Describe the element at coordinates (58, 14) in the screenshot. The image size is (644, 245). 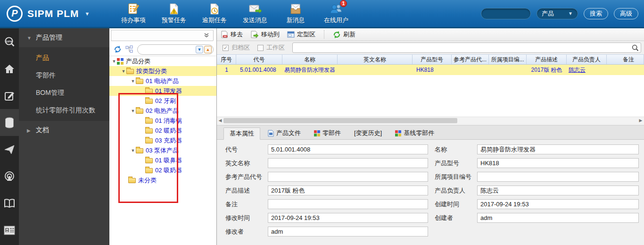
I see `logo: P SIPM PLM ▼` at that location.